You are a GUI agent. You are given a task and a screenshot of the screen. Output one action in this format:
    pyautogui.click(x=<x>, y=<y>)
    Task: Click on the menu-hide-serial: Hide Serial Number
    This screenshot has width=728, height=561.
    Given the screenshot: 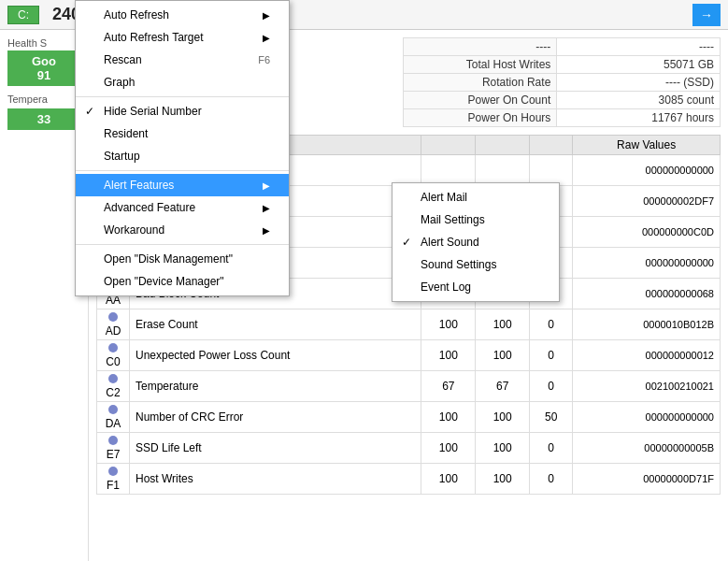 What is the action you would take?
    pyautogui.click(x=182, y=111)
    